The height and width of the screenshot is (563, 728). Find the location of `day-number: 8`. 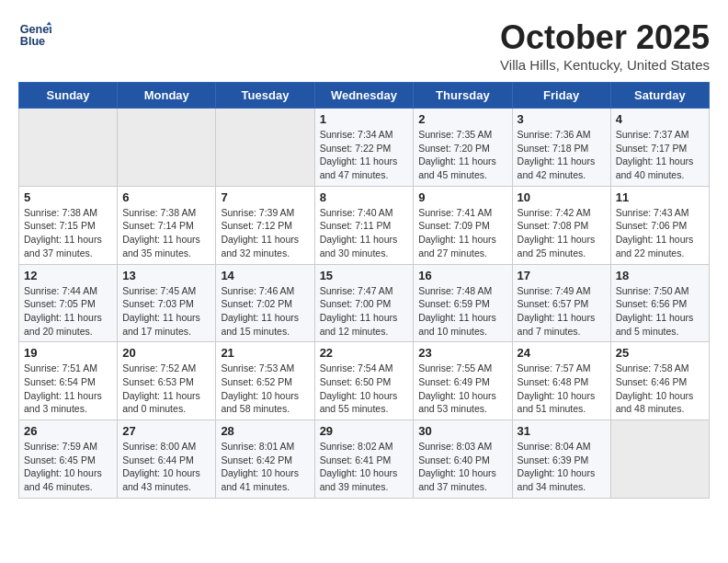

day-number: 8 is located at coordinates (364, 197).